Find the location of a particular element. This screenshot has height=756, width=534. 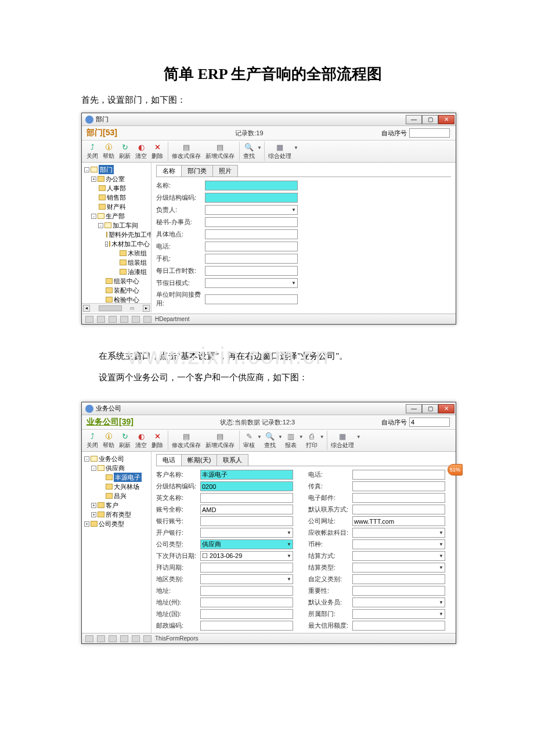

tab-部门类: 部门类 is located at coordinates (197, 171).